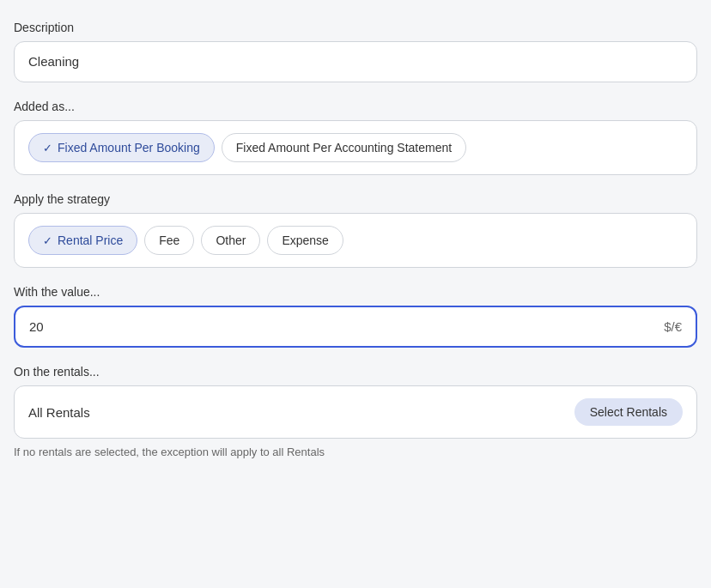 The height and width of the screenshot is (588, 711). I want to click on rentals-label: On the rentals..., so click(356, 372).